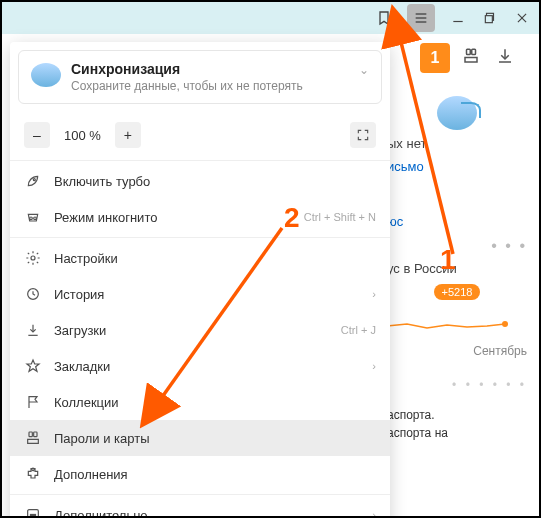 Image resolution: width=541 pixels, height=518 pixels. I want to click on zoom-controls: – 100 % +, so click(200, 135).